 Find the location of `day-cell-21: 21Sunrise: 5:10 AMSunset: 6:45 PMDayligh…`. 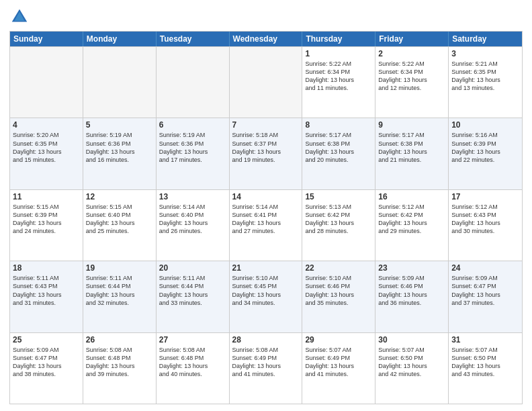

day-cell-21: 21Sunrise: 5:10 AMSunset: 6:45 PMDayligh… is located at coordinates (266, 297).